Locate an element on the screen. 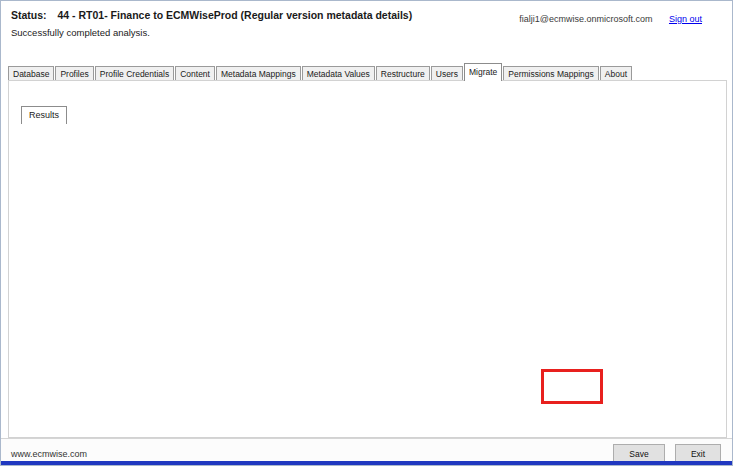 The image size is (733, 466). status-line: Status: 44 - RT01- Finance to ECMWisePro… is located at coordinates (212, 15).